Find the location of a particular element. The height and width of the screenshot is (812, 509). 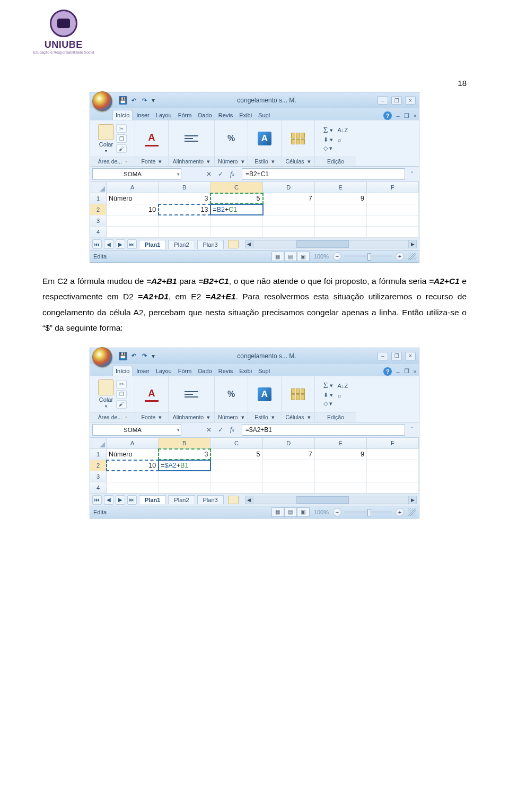

zoom-out-icon: − is located at coordinates (337, 512).